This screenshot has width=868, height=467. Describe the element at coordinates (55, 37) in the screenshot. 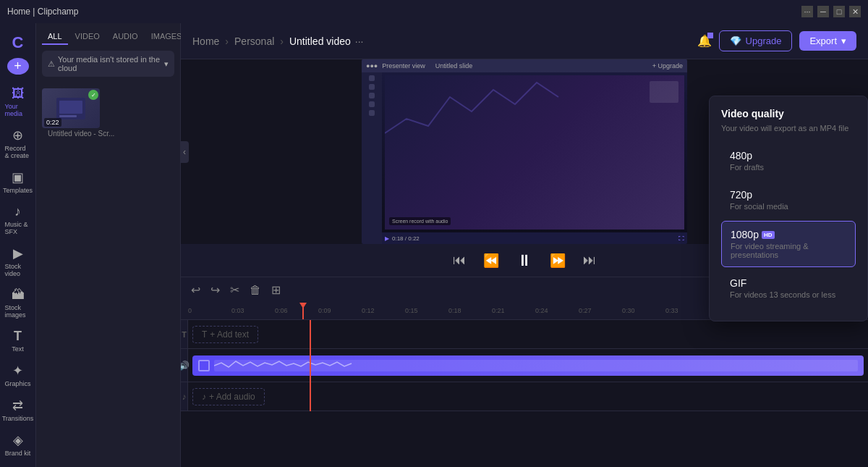

I see `tab-all: ALL` at that location.